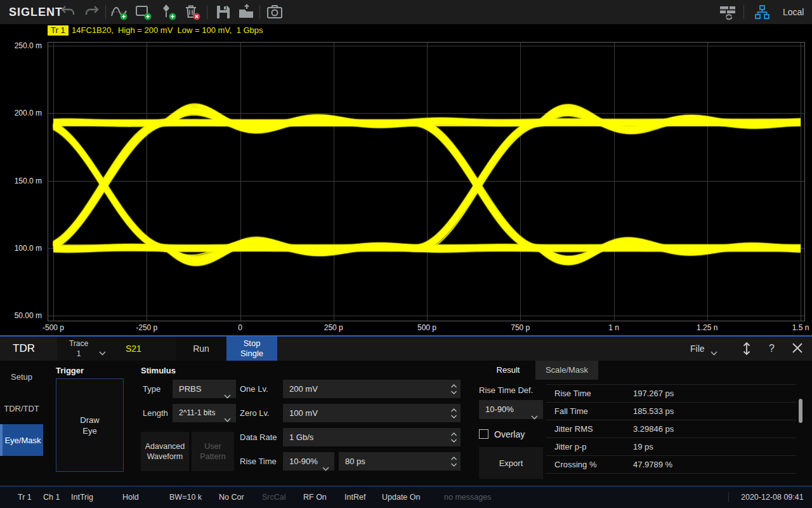  I want to click on y-tick-label: 100.0 m, so click(21, 248).